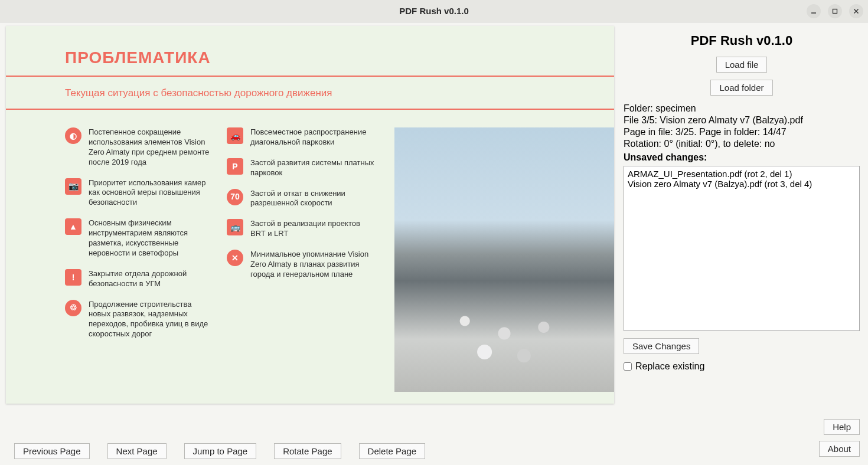 The image size is (868, 465). What do you see at coordinates (835, 11) in the screenshot?
I see `window-controls` at bounding box center [835, 11].